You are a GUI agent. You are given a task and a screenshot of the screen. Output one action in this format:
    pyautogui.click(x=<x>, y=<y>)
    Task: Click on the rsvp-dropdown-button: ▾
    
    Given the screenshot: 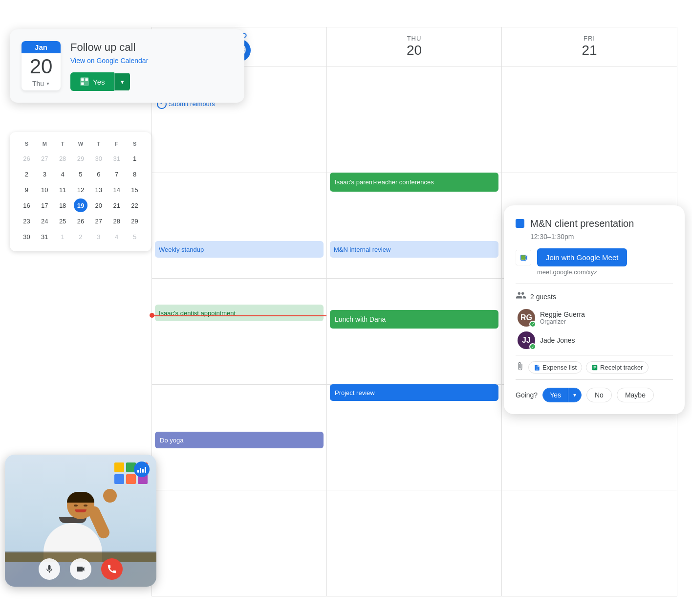 What is the action you would take?
    pyautogui.click(x=122, y=82)
    